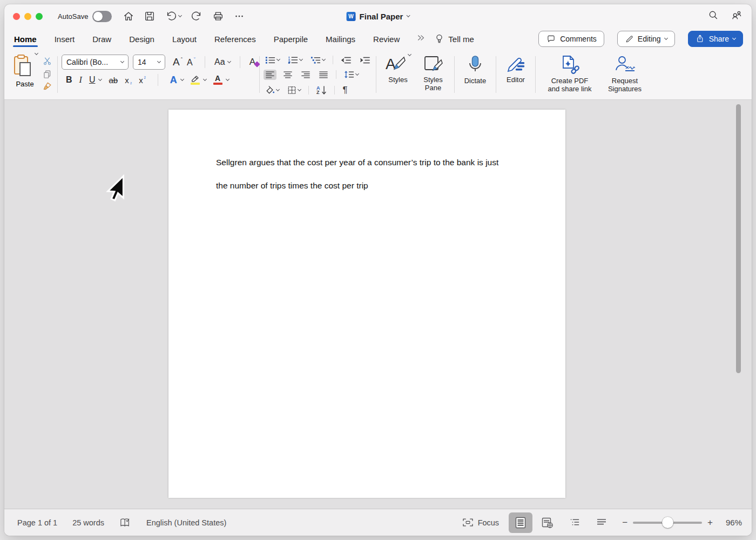 The height and width of the screenshot is (540, 756). I want to click on underline-chevron-icon, so click(100, 79).